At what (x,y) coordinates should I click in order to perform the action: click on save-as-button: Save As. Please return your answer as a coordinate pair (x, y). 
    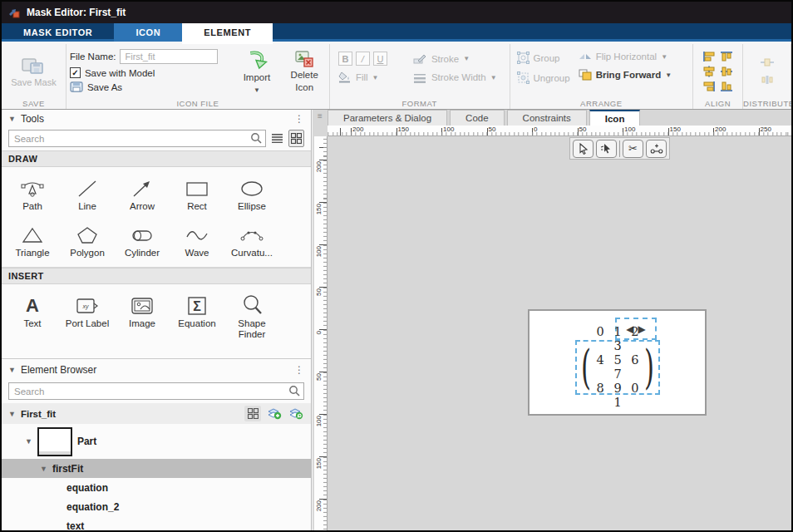
    Looking at the image, I should click on (150, 86).